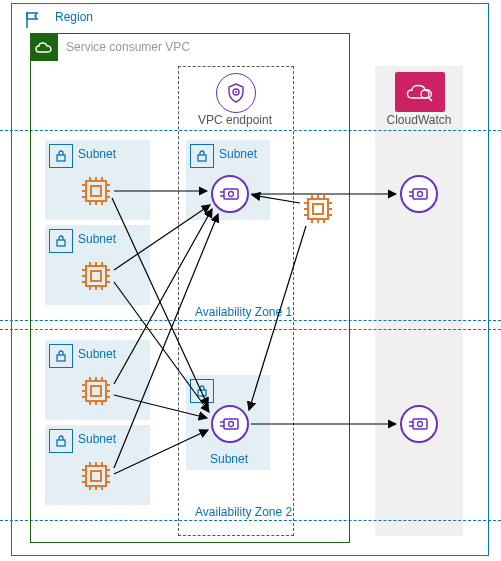 The width and height of the screenshot is (501, 561). What do you see at coordinates (238, 154) in the screenshot?
I see `subnet-endpoint-az1-label: Subnet` at bounding box center [238, 154].